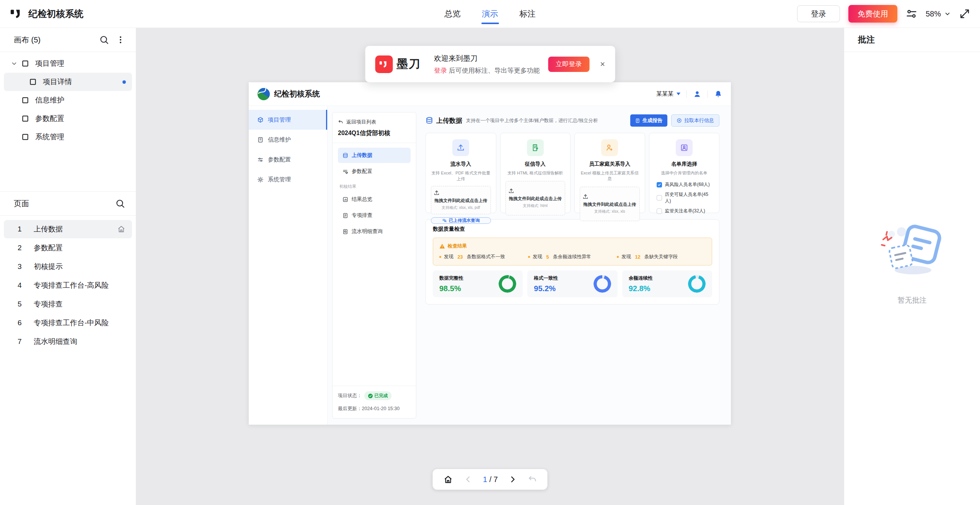 The height and width of the screenshot is (505, 980). Describe the element at coordinates (684, 173) in the screenshot. I see `card-desc: 选择中介库管理内的名单` at that location.